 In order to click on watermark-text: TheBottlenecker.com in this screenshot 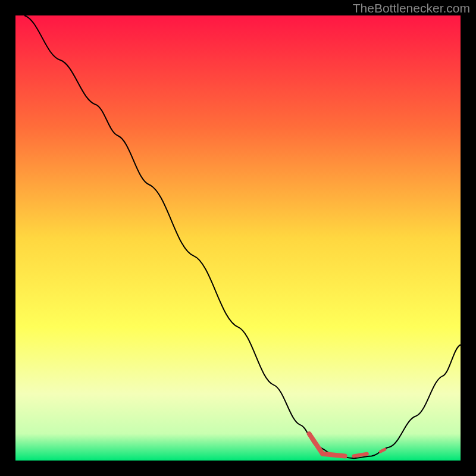, I will do `click(412, 8)`.